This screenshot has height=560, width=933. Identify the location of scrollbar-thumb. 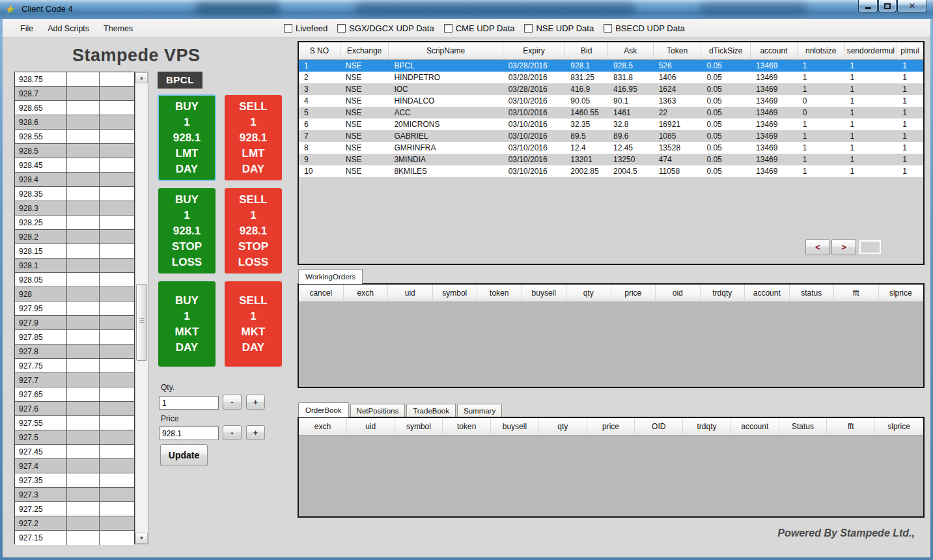
(142, 322).